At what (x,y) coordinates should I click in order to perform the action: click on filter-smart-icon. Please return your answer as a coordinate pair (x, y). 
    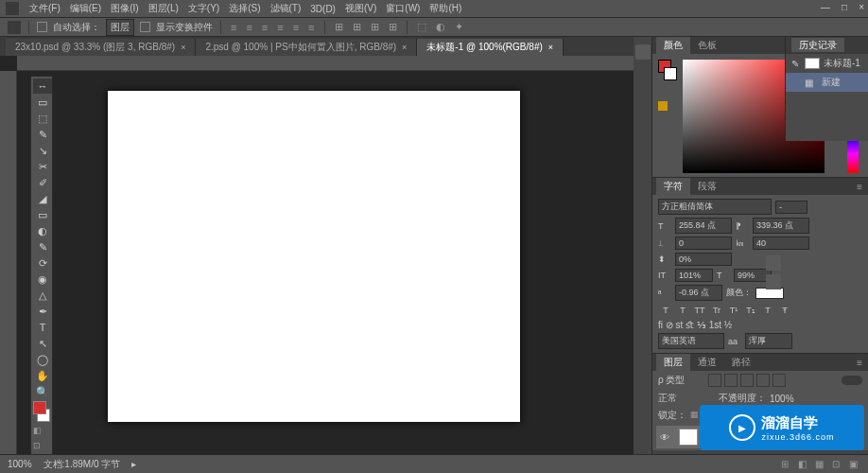
    Looking at the image, I should click on (779, 380).